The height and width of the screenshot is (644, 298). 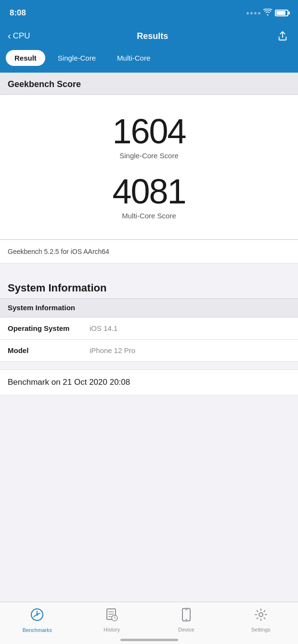 I want to click on battery-fill, so click(x=281, y=13).